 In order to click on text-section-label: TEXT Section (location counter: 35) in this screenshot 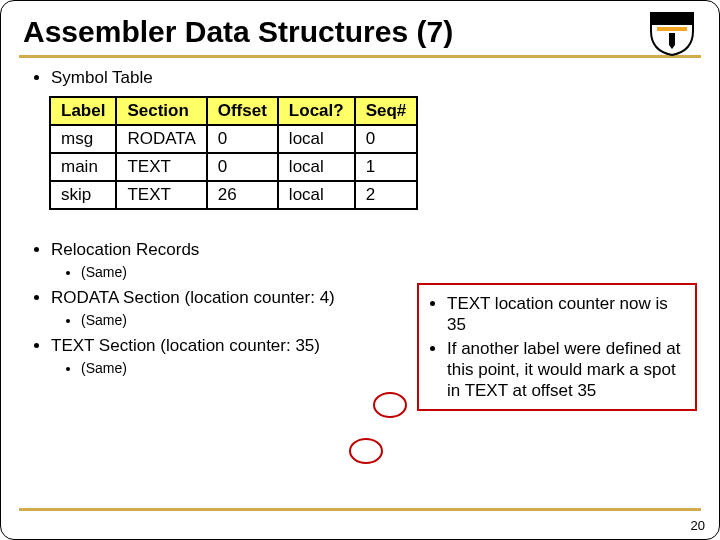, I will do `click(186, 346)`.